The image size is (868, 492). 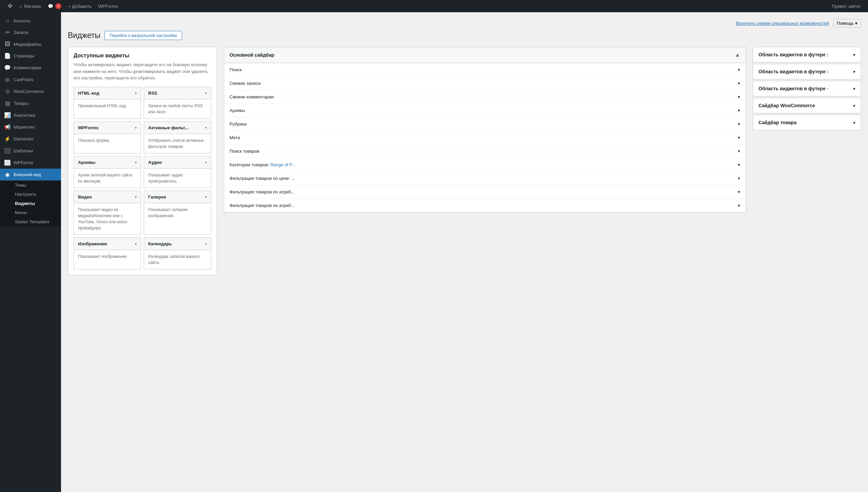 What do you see at coordinates (31, 21) in the screenshot?
I see `sidebar-item-console: ⌂ Консоль` at bounding box center [31, 21].